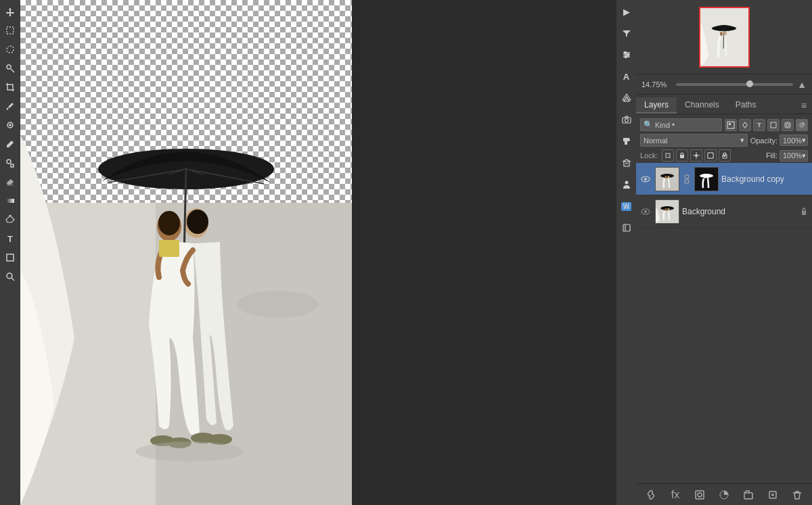  I want to click on eyedropper-tool, so click(10, 106).